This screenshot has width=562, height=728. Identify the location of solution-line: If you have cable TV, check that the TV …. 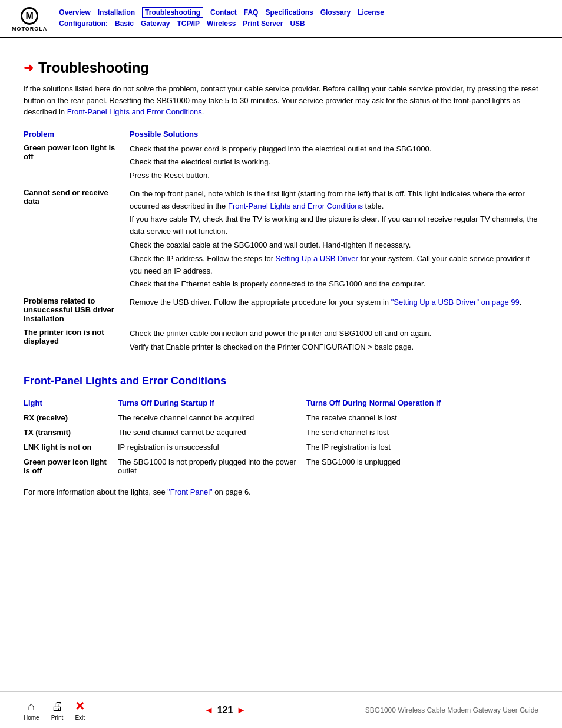
(334, 226).